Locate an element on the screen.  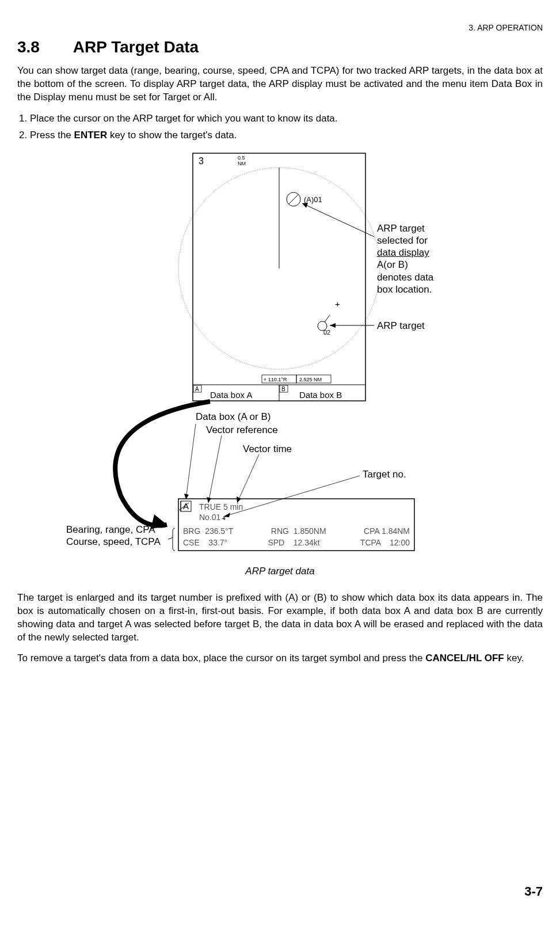
cursor-brg: + 110.1°R is located at coordinates (275, 380).